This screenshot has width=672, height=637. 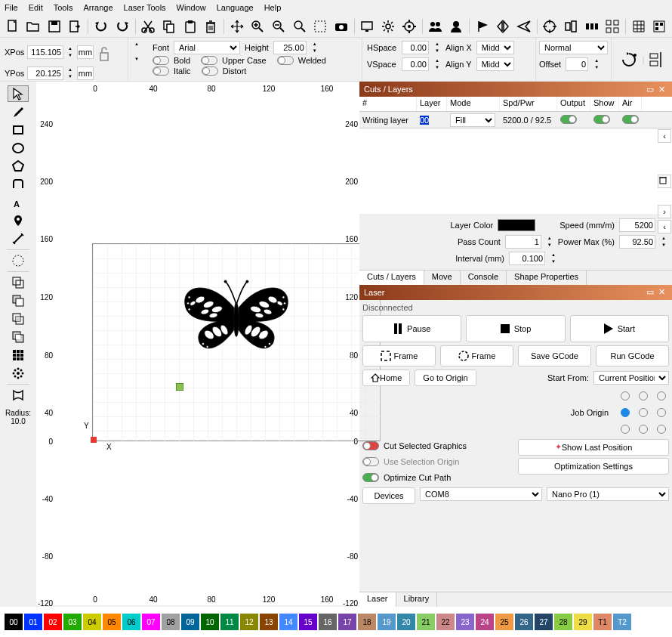 I want to click on align-right-icon, so click(x=656, y=60).